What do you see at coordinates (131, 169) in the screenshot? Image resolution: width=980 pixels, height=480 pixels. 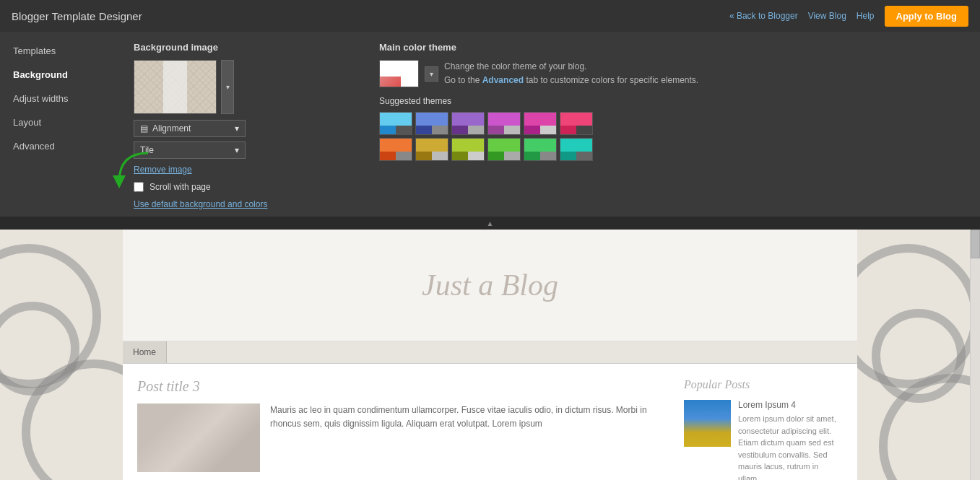 I see `green-arrow-icon` at bounding box center [131, 169].